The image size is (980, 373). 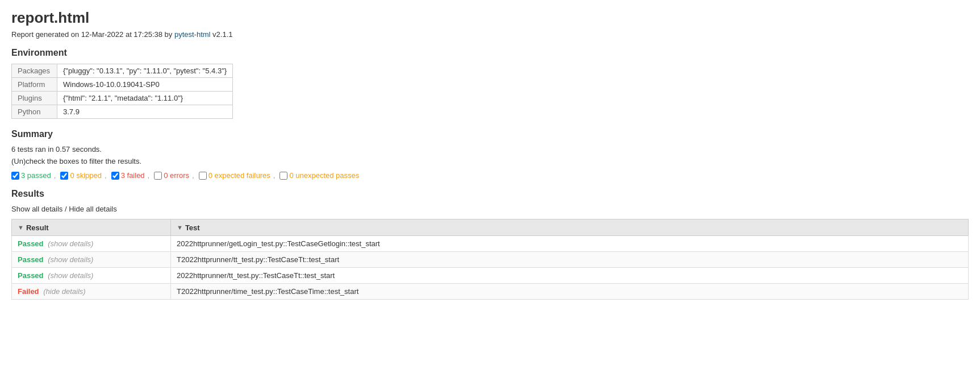 I want to click on environment-table: Packages {"pluggy": "0.13.1", "py": "1.1…, so click(x=122, y=91).